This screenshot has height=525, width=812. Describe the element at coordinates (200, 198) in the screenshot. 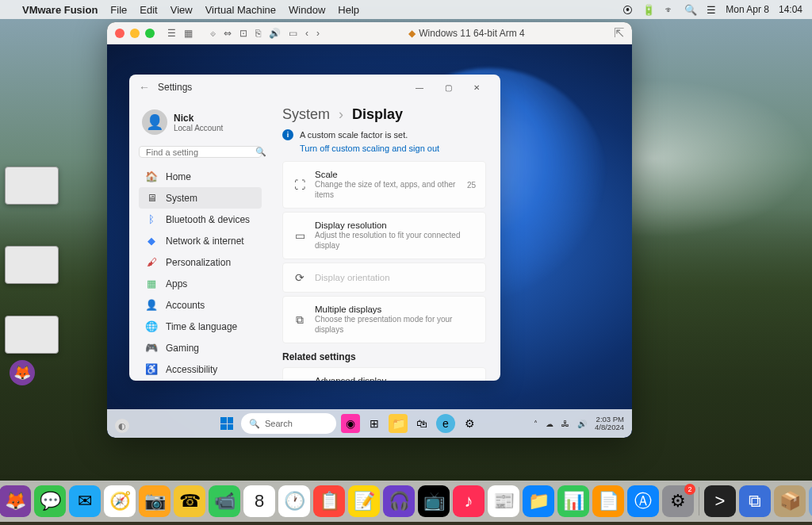

I see `sidebar-item-system: 🖥System` at that location.